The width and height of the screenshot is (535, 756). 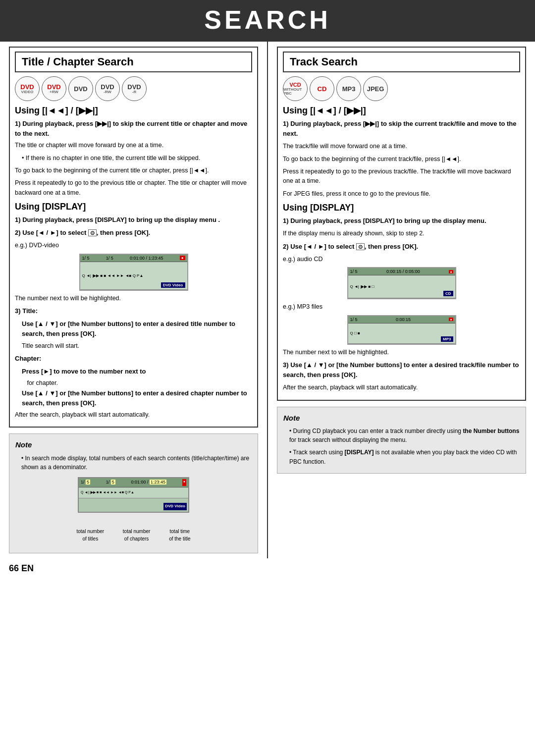 What do you see at coordinates (134, 495) in the screenshot?
I see `left-note-screen: 1/ 5 1/ 5 0:01:00 / 1:23:45 ● Q ◄| |▶▶ ■…` at bounding box center [134, 495].